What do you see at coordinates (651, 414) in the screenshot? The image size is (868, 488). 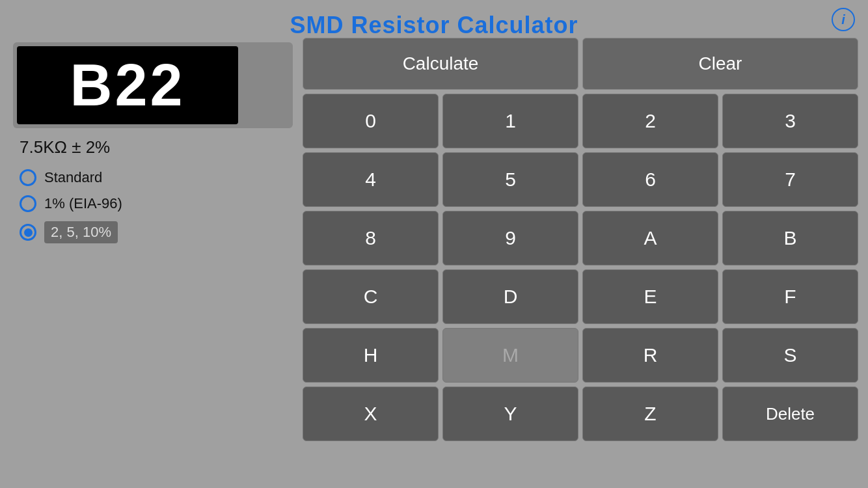 I see `key-z: Z` at bounding box center [651, 414].